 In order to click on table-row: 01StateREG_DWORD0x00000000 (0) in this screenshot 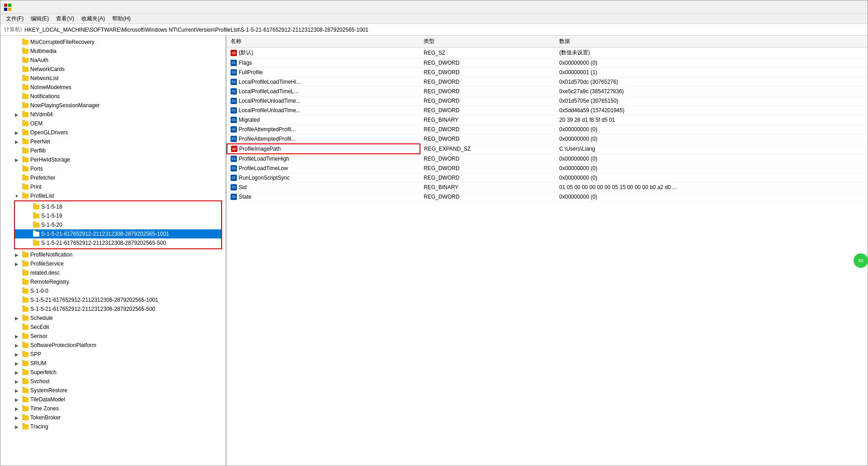, I will do `click(547, 197)`.